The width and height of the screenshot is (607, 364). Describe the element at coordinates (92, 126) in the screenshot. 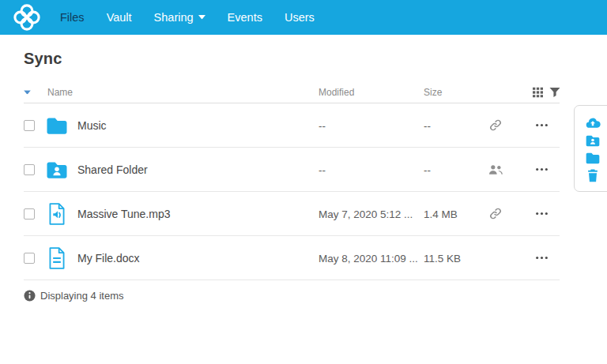

I see `file-name-link: Music` at that location.